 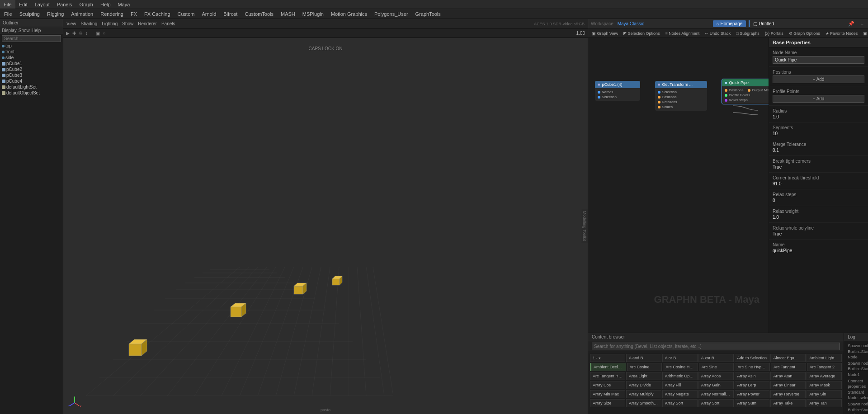 I want to click on pin-icon: 📌, so click(x=851, y=24).